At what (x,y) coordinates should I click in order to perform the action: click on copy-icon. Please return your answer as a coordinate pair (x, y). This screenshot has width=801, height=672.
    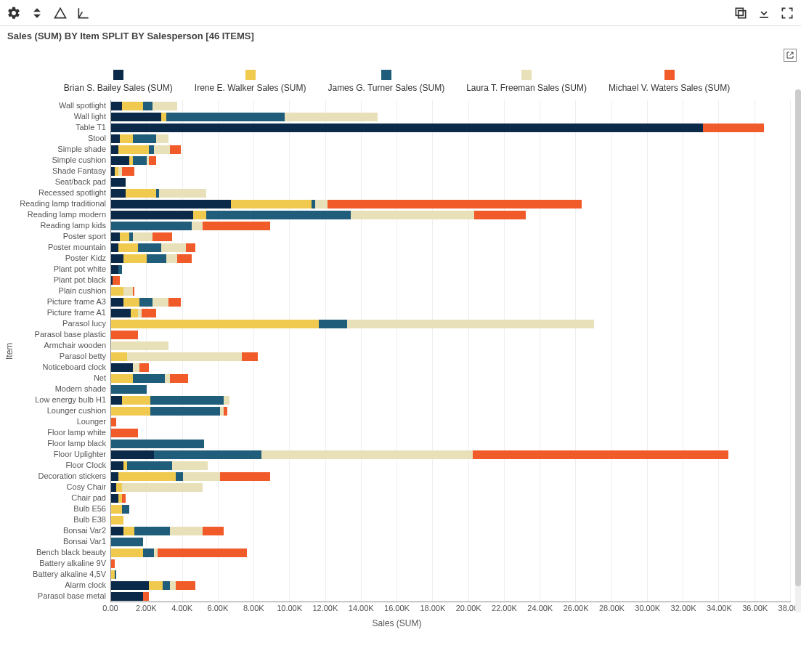
    Looking at the image, I should click on (741, 13).